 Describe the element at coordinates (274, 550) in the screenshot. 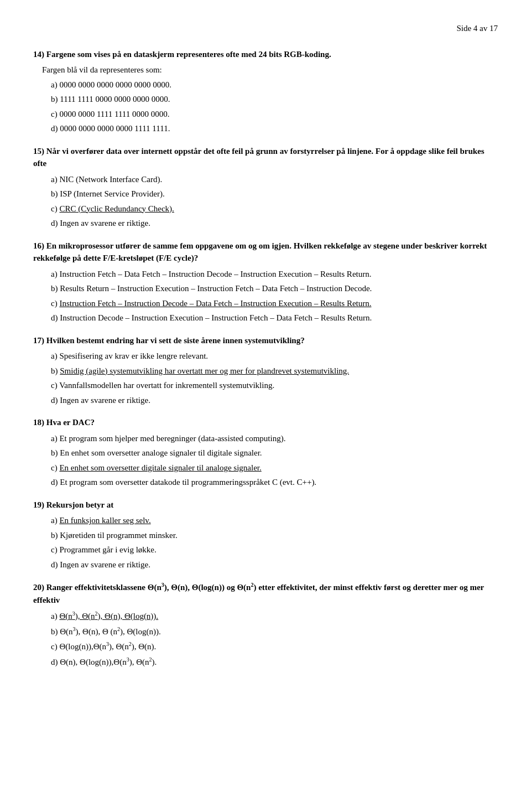

I see `answer-item-q19-2: c) Programmet går i evig løkke.` at that location.